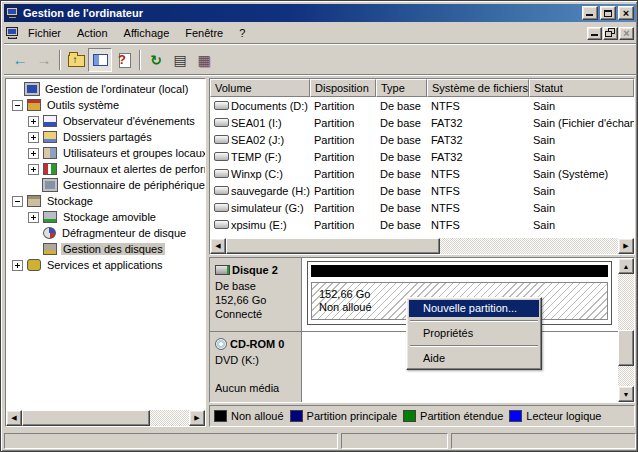 This screenshot has width=638, height=452. Describe the element at coordinates (626, 33) in the screenshot. I see `mdi-close-icon: ×` at that location.